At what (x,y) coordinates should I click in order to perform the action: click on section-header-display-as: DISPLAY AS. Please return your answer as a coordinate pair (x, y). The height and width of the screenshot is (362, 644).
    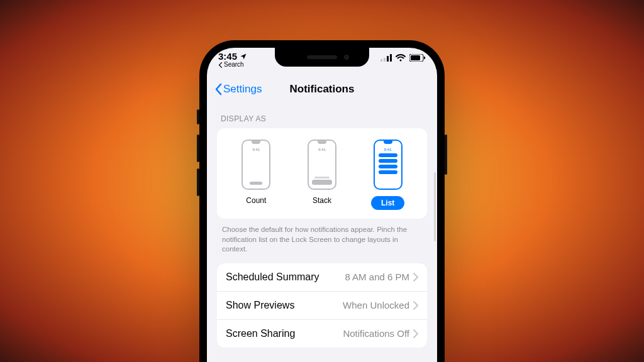
    Looking at the image, I should click on (322, 118).